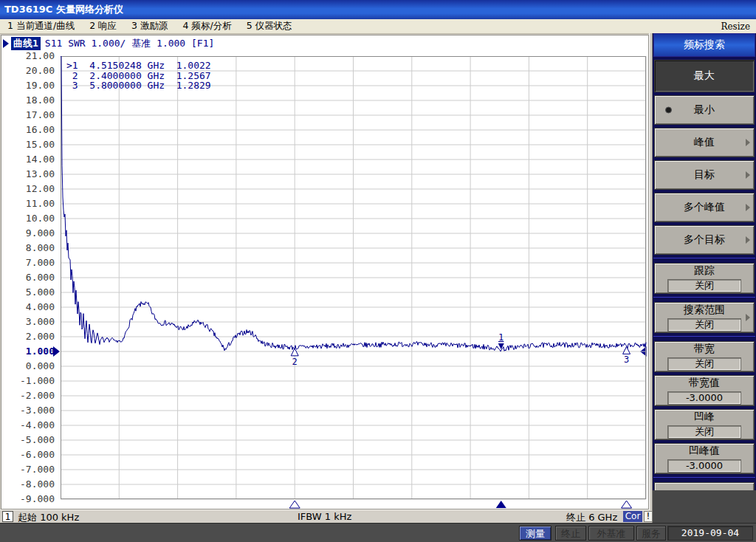 The image size is (756, 542). I want to click on resize-label: Resize, so click(735, 27).